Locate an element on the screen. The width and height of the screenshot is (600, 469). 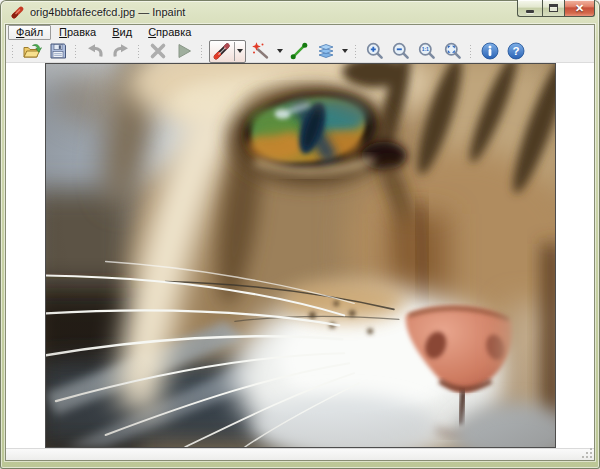
minimize-icon is located at coordinates (530, 12).